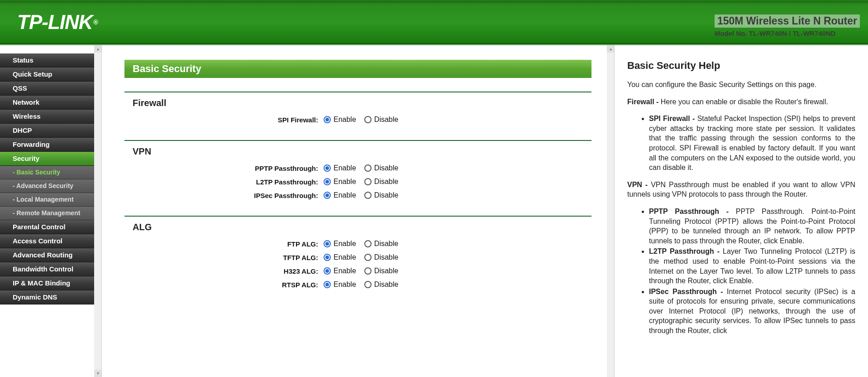 The image size is (868, 377). Describe the element at coordinates (224, 271) in the screenshot. I see `setting-label: H323 ALG:` at that location.